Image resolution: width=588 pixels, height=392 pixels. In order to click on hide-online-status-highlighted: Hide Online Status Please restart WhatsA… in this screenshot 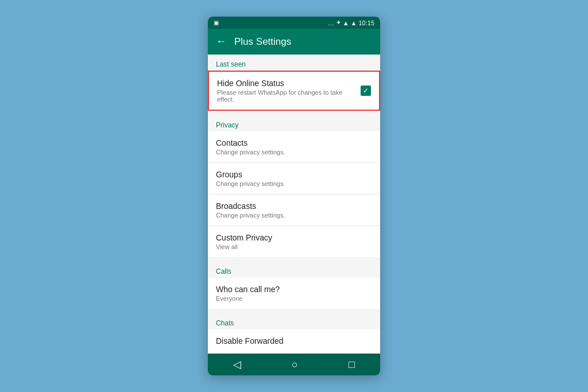, I will do `click(294, 91)`.